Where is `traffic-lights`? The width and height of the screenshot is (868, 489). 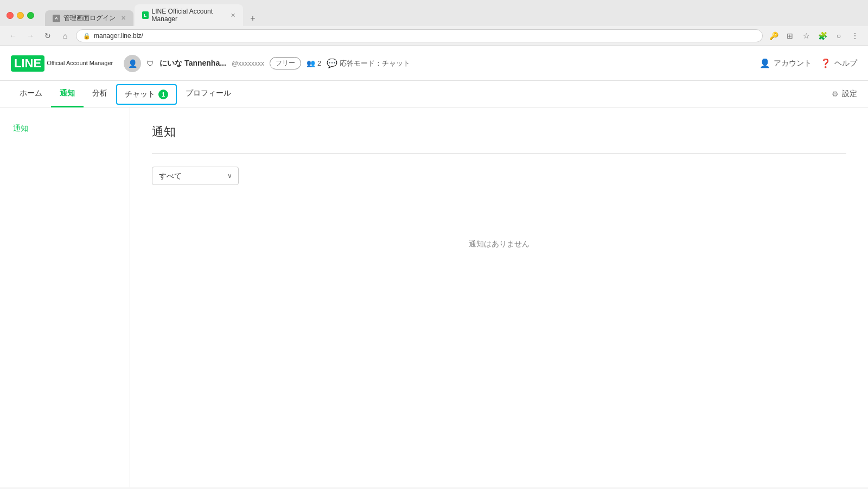
traffic-lights is located at coordinates (21, 15).